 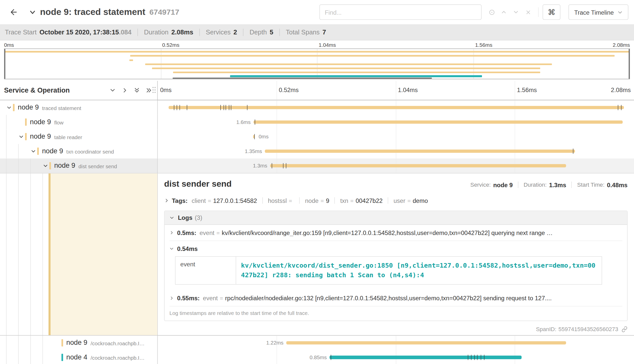 I want to click on tag-item: txn=00427b22, so click(x=362, y=200).